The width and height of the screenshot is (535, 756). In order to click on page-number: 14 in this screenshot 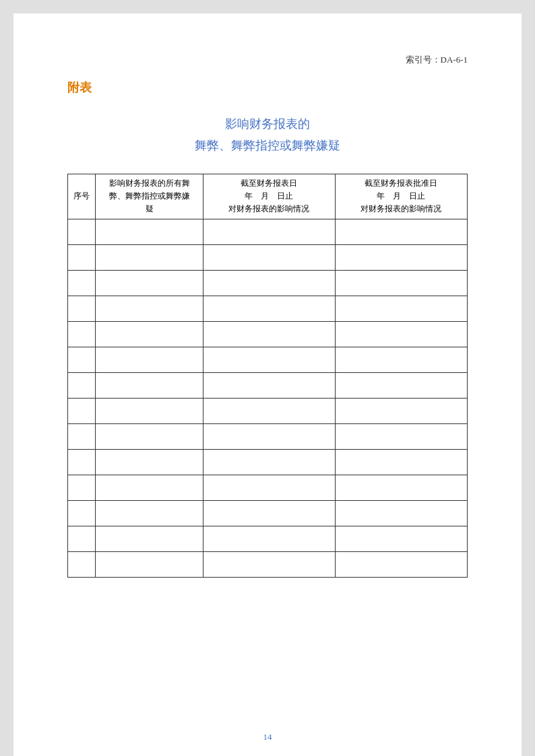, I will do `click(268, 737)`.